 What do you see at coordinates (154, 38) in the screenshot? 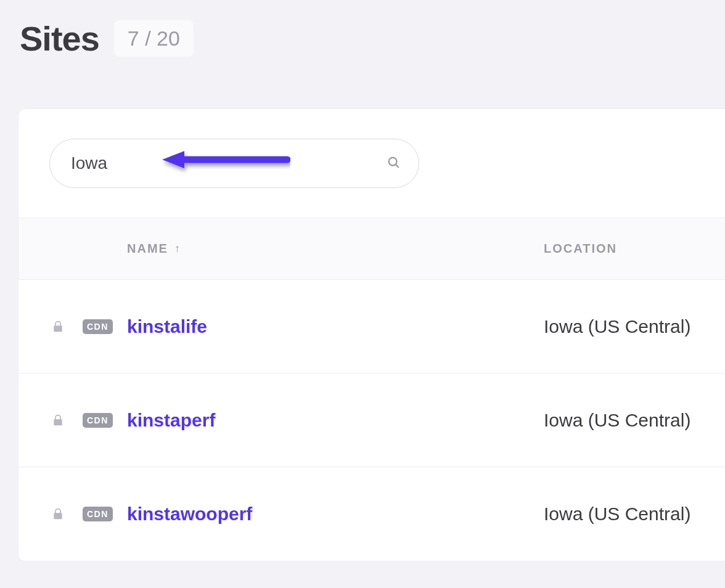
I see `site-count-badge: 7 / 20` at bounding box center [154, 38].